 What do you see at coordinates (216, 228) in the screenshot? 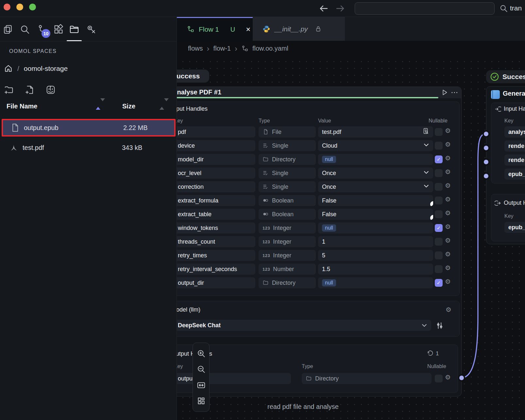
I see `key-input: window_tokens` at bounding box center [216, 228].